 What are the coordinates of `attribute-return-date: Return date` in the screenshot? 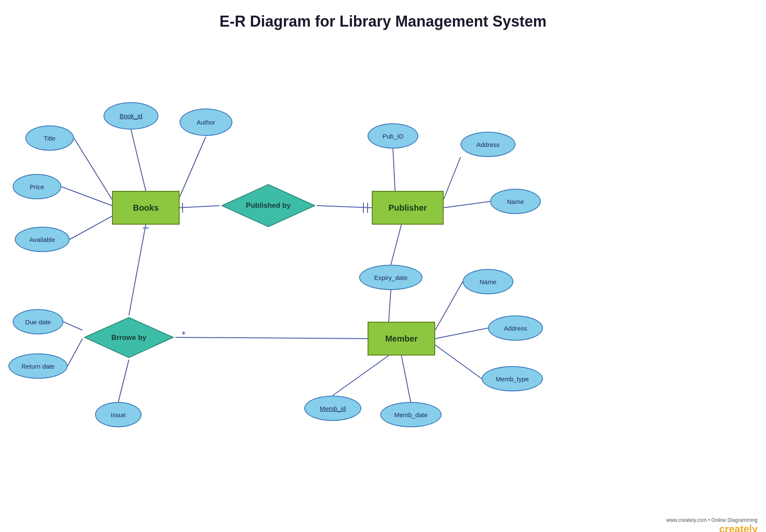 It's located at (38, 366).